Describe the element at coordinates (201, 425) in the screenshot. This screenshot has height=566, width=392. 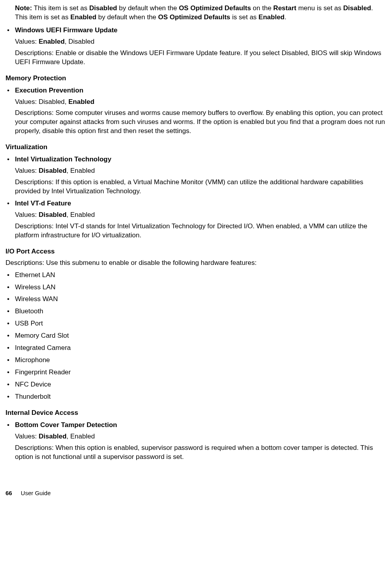
I see `bottom-cover-title: Bottom Cover Tamper Detection` at that location.